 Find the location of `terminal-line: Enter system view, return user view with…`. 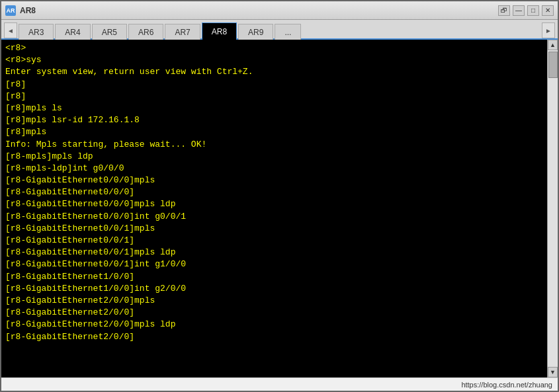

terminal-line: Enter system view, return user view with… is located at coordinates (274, 72).